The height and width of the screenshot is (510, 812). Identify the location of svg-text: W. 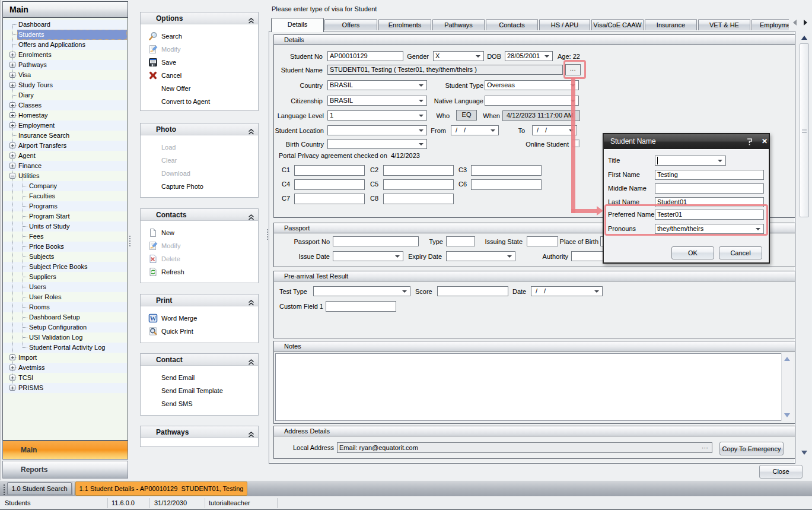
(153, 318).